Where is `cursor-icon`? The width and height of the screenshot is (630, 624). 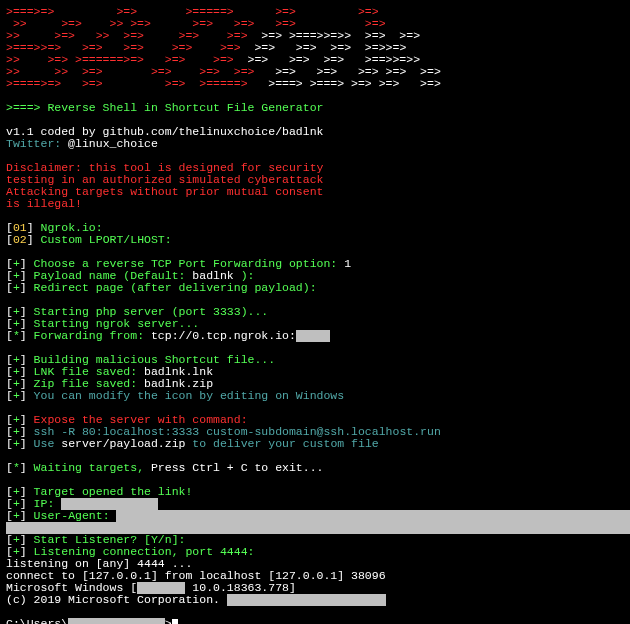 cursor-icon is located at coordinates (175, 622).